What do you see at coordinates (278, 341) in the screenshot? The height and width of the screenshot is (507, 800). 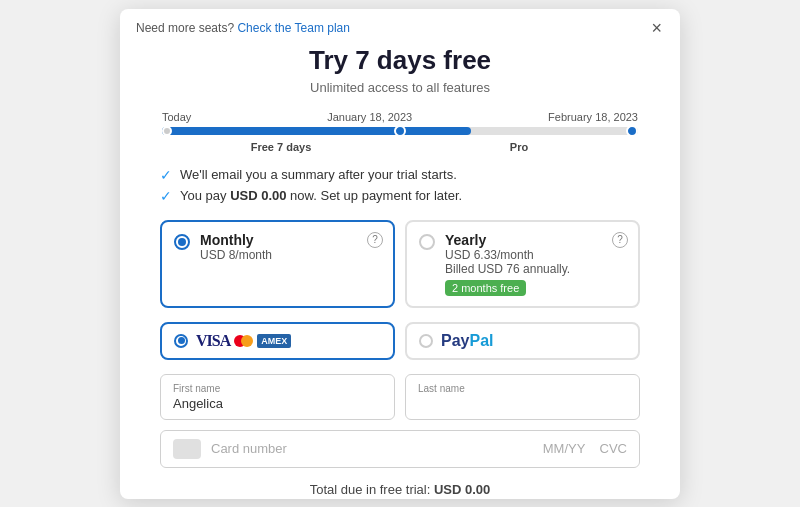 I see `payment-card: VISA AMEX` at bounding box center [278, 341].